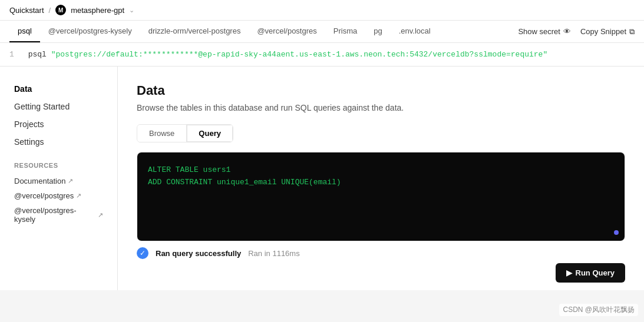 This screenshot has height=322, width=644. I want to click on sidebar-resources-label: RESOURCES, so click(59, 165).